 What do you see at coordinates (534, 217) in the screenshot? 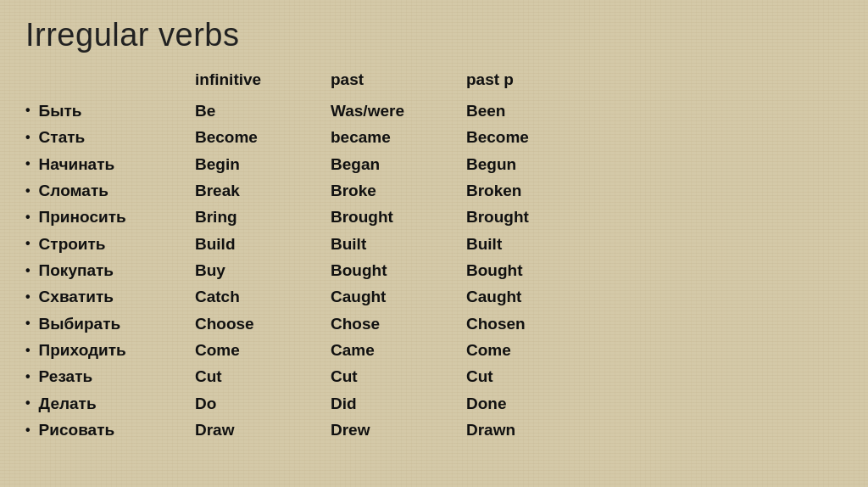
I see `past-p-cell: Brought` at bounding box center [534, 217].